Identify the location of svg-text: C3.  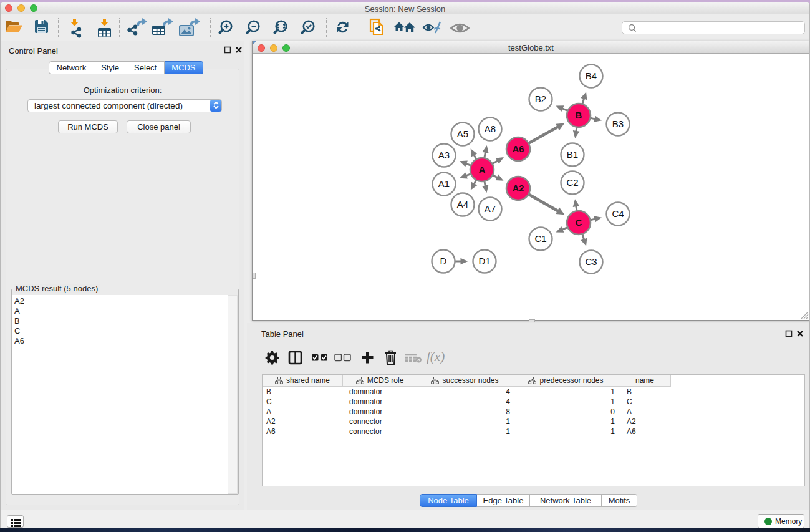
(591, 262).